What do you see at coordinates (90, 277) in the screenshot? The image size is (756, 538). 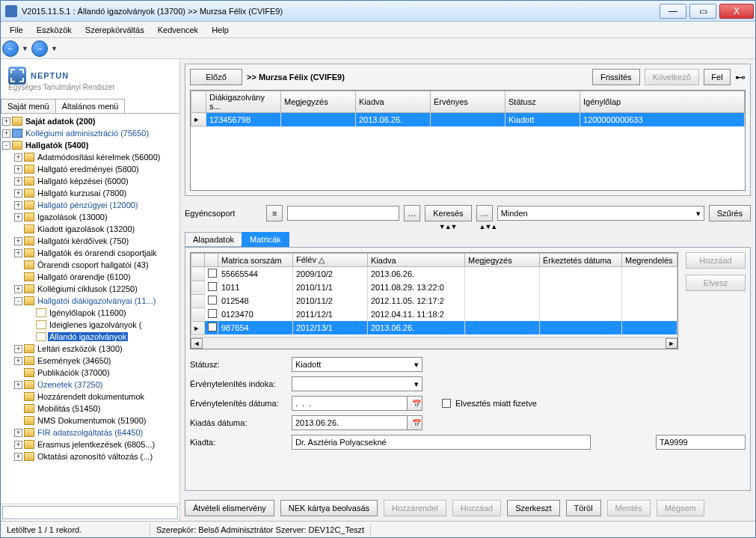 I see `tree-item: Hallgató órarendje (6100)` at bounding box center [90, 277].